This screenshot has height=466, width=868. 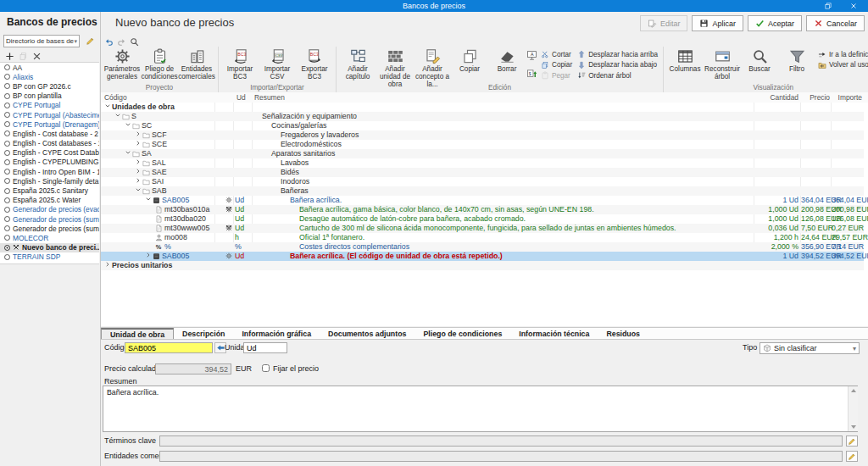 What do you see at coordinates (49, 124) in the screenshot?
I see `sidebar-item: CYPE Portugal (Drenagem)` at bounding box center [49, 124].